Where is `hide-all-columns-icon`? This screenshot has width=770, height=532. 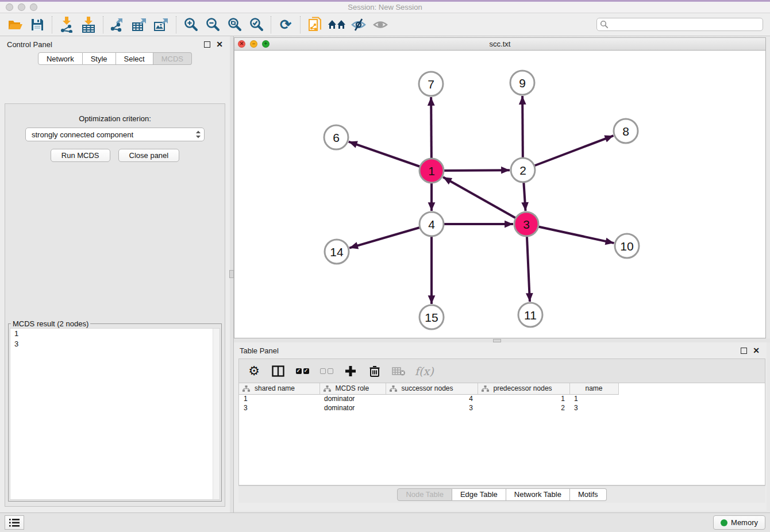 hide-all-columns-icon is located at coordinates (326, 371).